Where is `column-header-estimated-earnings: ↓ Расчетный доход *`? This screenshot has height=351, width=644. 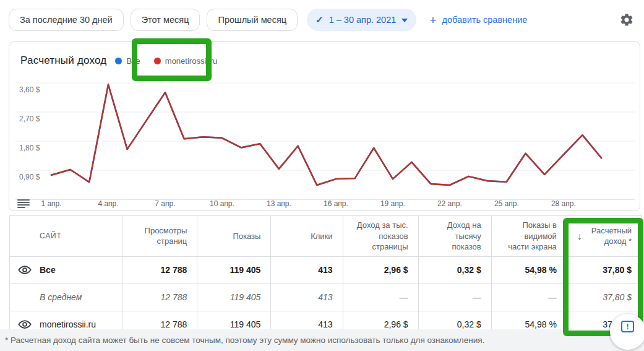 column-header-estimated-earnings: ↓ Расчетный доход * is located at coordinates (604, 236).